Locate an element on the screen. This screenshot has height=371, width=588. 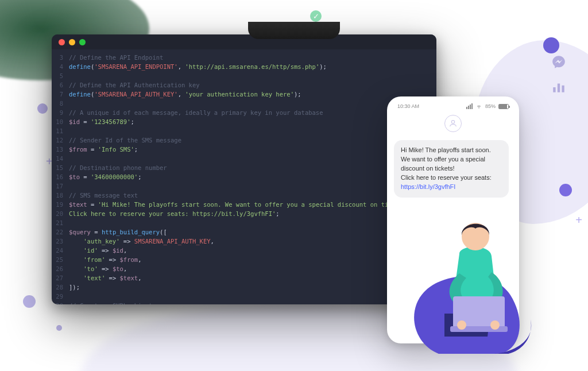
window-close-button is located at coordinates (62, 42).